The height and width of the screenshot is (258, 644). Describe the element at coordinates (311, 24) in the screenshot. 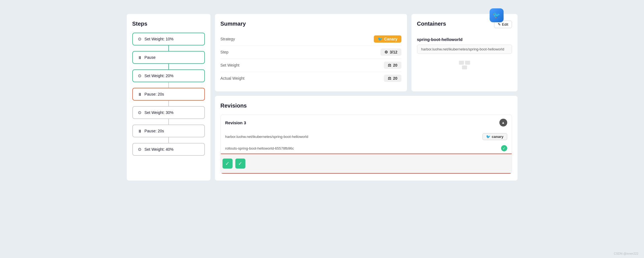

I see `summary-title: Summary` at that location.